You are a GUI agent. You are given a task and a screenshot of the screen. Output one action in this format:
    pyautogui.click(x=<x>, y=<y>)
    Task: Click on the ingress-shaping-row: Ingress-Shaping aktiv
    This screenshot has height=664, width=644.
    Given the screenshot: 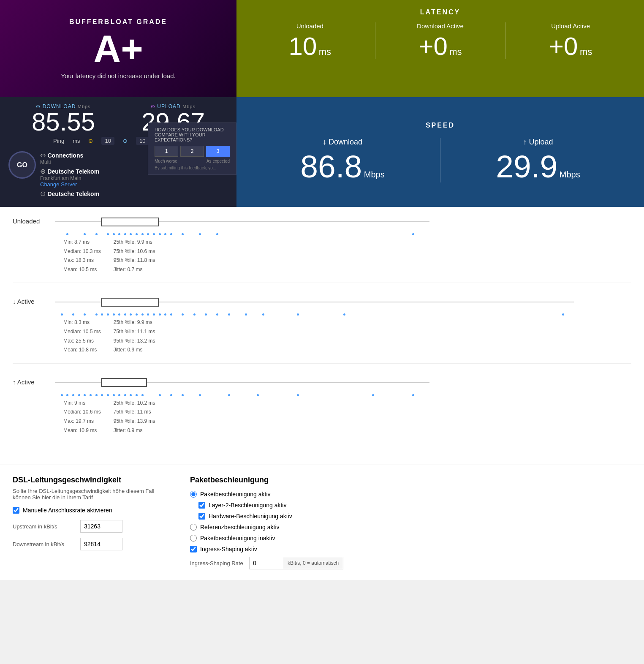 What is the action you would take?
    pyautogui.click(x=410, y=549)
    